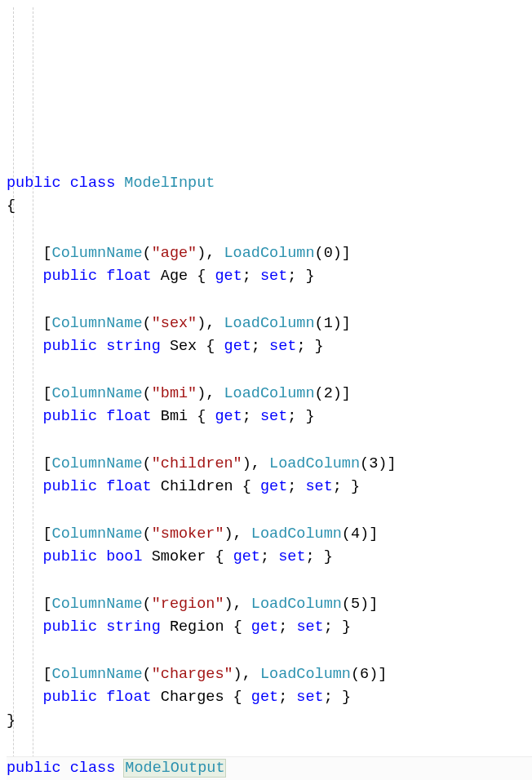  What do you see at coordinates (11, 206) in the screenshot?
I see `line: {` at bounding box center [11, 206].